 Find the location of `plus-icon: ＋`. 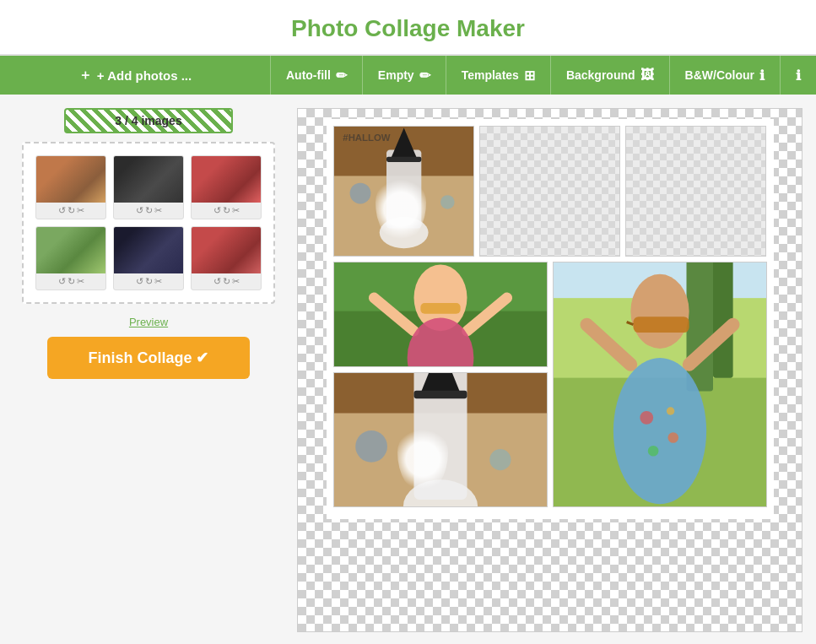

plus-icon: ＋ is located at coordinates (85, 76).